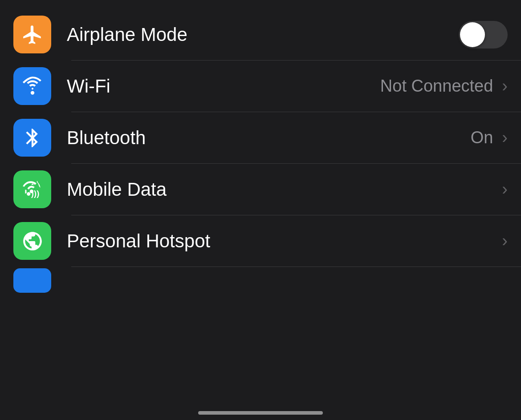 This screenshot has width=521, height=420. Describe the element at coordinates (224, 86) in the screenshot. I see `wifi-label: Wi-Fi` at that location.